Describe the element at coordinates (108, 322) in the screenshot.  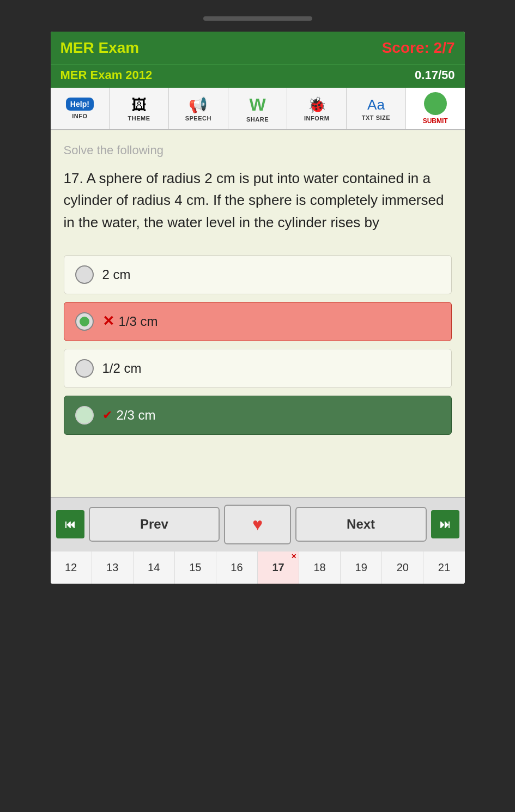
I see `wrong-mark: ✕` at that location.